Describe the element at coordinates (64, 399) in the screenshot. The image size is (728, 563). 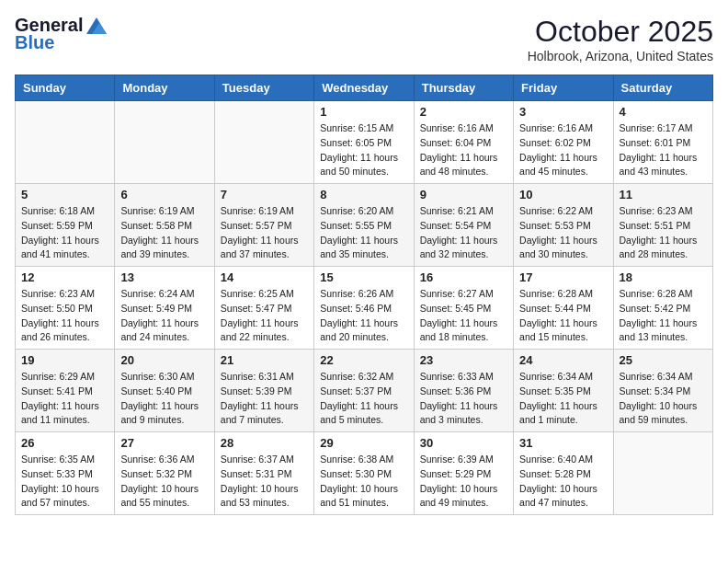
I see `day-info: Sunrise: 6:29 AM Sunset: 5:41 PM Dayligh…` at that location.